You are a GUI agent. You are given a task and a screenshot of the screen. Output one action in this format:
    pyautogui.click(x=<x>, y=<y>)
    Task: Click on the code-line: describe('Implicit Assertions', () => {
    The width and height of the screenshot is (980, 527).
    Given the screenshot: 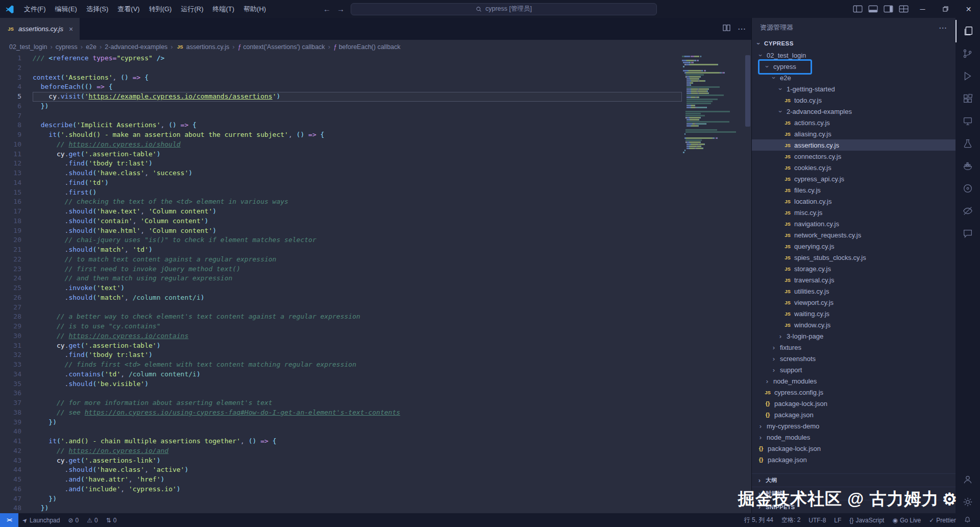 What is the action you would take?
    pyautogui.click(x=357, y=126)
    